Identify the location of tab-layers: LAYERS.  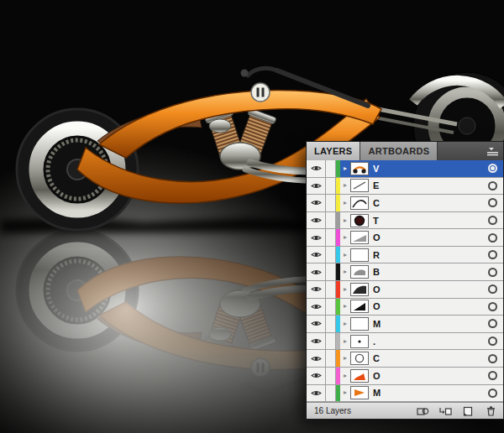
(333, 151).